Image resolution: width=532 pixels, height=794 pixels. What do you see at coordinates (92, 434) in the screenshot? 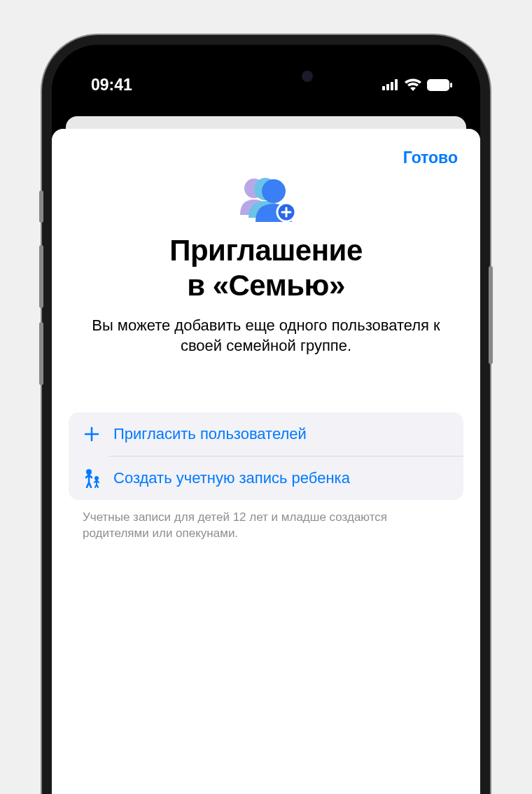
I see `plus-icon` at bounding box center [92, 434].